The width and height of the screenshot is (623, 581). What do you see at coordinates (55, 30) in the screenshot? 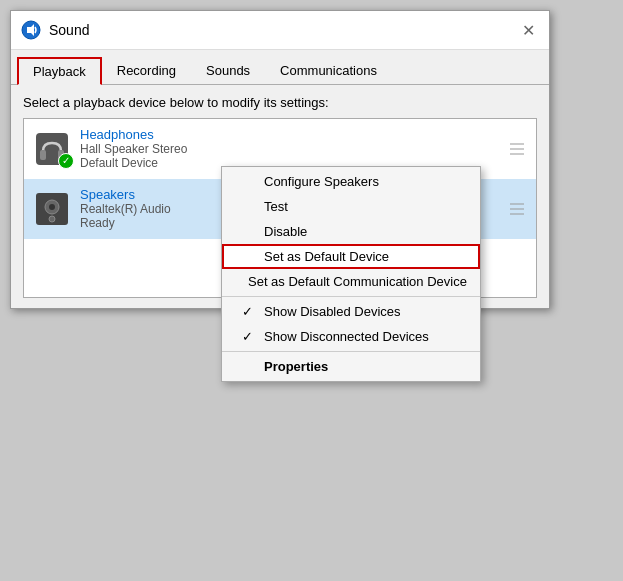
I see `title-bar-left: Sound` at bounding box center [55, 30].